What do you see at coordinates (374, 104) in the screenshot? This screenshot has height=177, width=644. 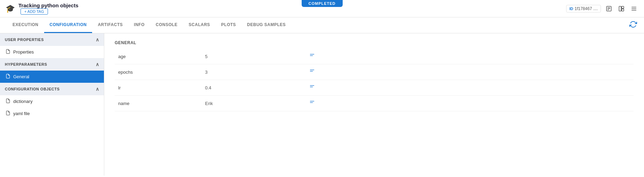 I see `table-row: name Erik` at bounding box center [374, 104].